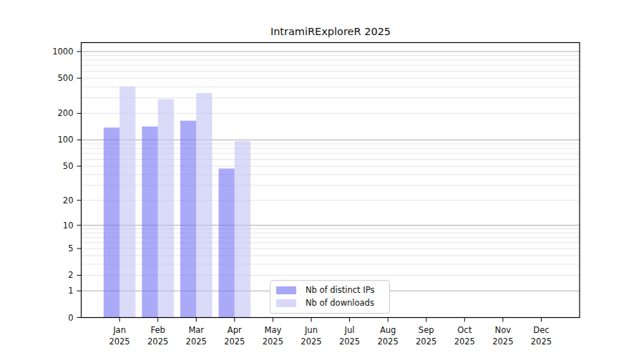 The height and width of the screenshot is (358, 644). I want to click on x-tick-label-apr: Apr, so click(235, 330).